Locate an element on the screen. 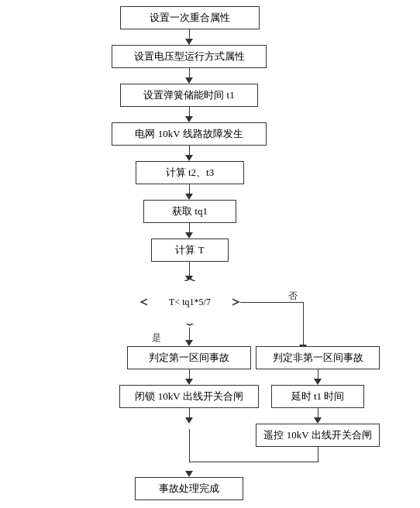 Image resolution: width=420 pixels, height=508 pixels. node-fault: 电网 10kV 线路故障发生 is located at coordinates (189, 134).